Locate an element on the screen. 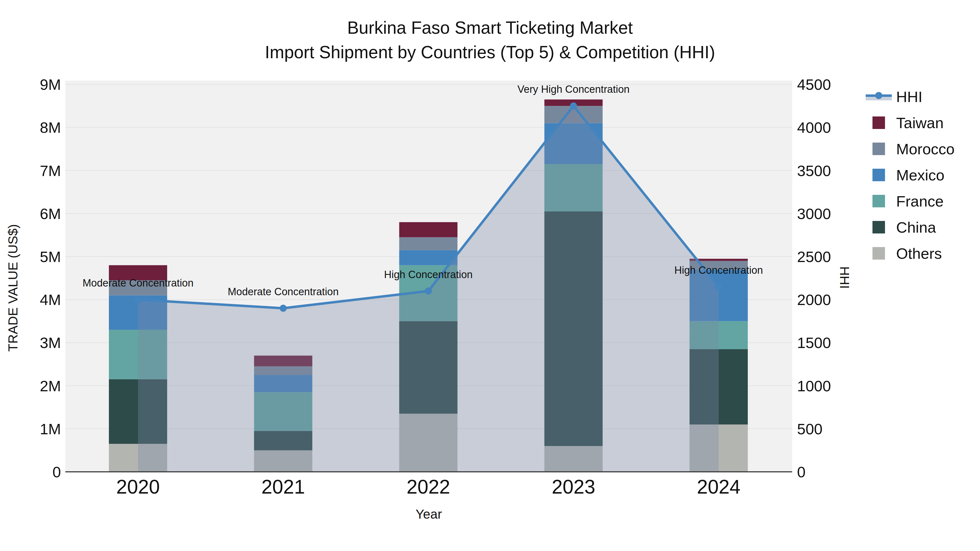 This screenshot has height=551, width=980. legend-item-mexico: Mexico is located at coordinates (923, 175).